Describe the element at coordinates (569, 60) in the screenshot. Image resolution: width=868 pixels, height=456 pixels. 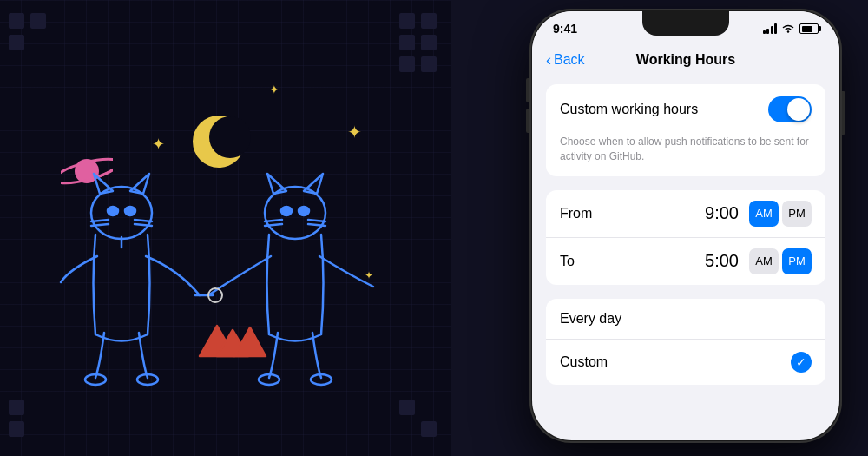
I see `back-label: Back` at that location.